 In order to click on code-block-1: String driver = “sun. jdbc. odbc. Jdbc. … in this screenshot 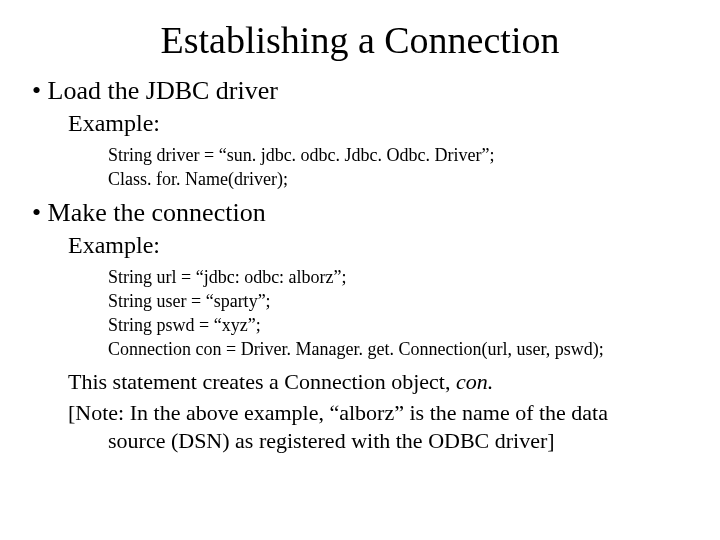, I will do `click(404, 168)`.